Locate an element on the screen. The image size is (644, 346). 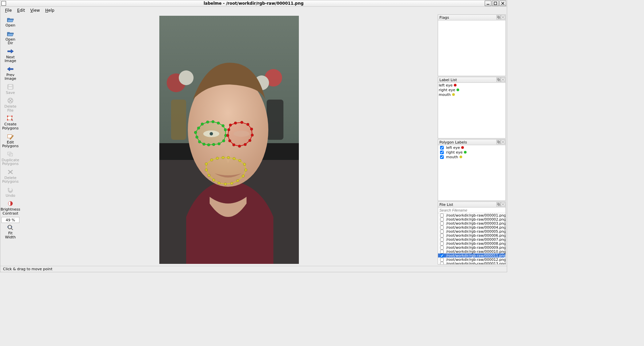
zoom-value-box: 49 % is located at coordinates (10, 220).